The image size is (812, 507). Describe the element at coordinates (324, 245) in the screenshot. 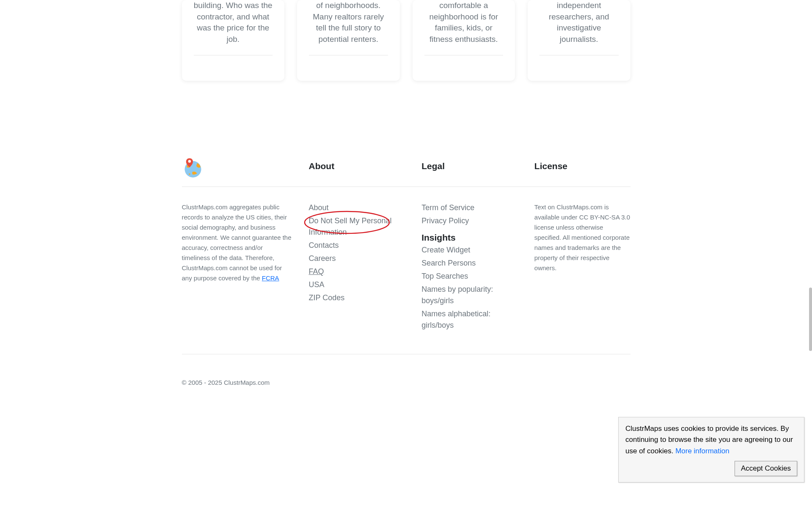

I see `contacts-link: Contacts` at that location.